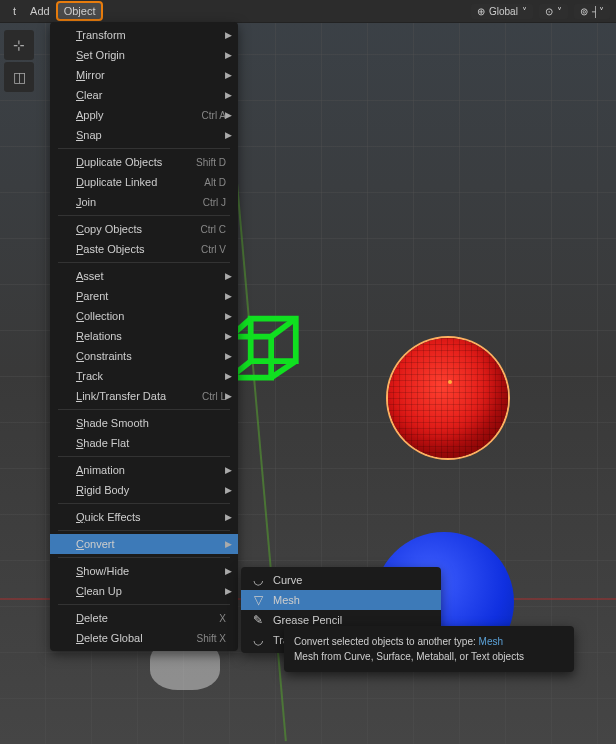 This screenshot has width=616, height=744. I want to click on menu-item-clear: Clear▶, so click(144, 95).